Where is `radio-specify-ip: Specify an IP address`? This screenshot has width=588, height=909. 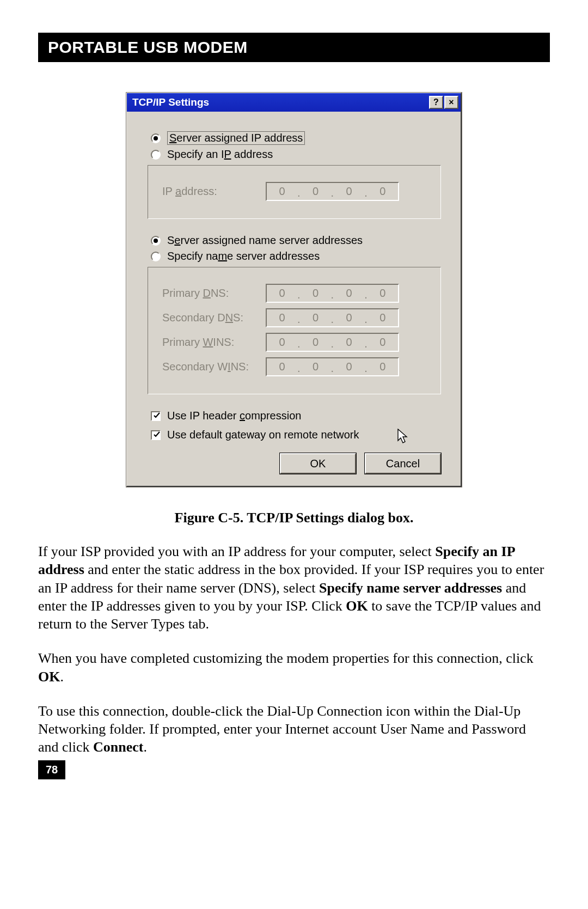
radio-specify-ip: Specify an IP address is located at coordinates (296, 155).